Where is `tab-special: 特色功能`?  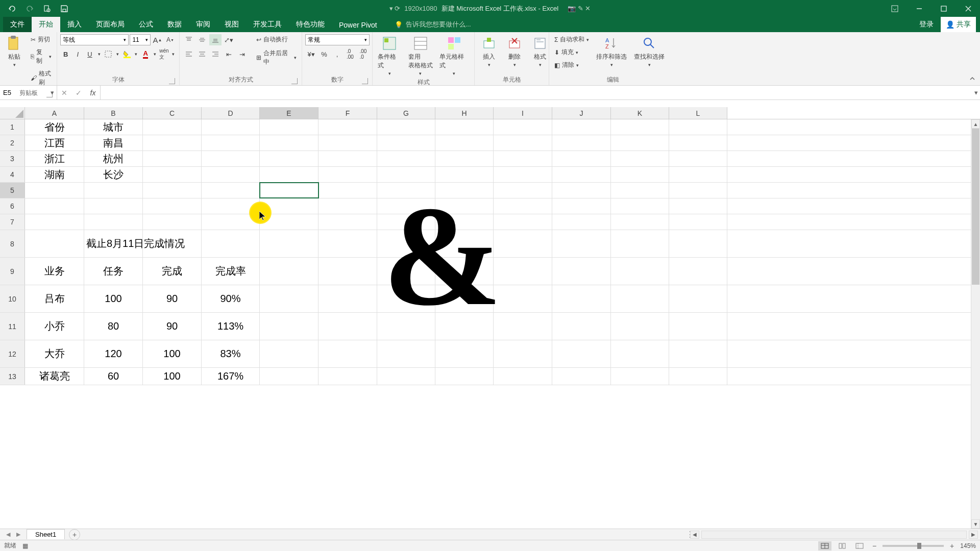
tab-special: 特色功能 is located at coordinates (310, 24).